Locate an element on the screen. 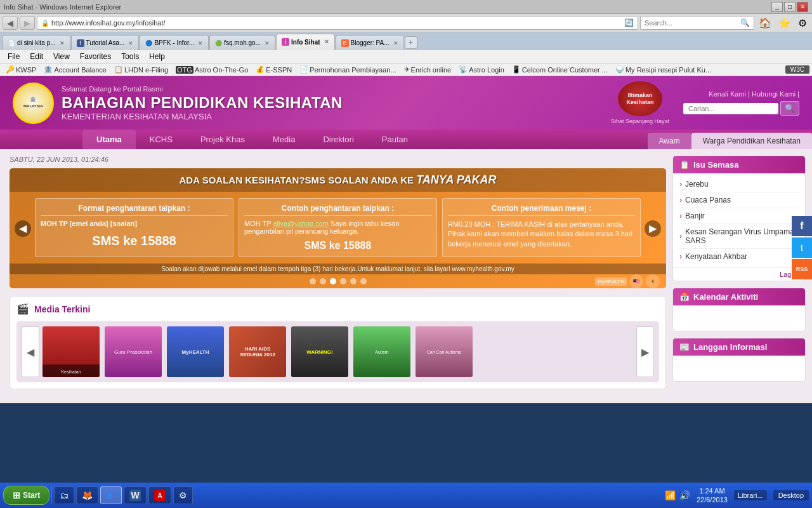  sidebar-langgan: 📰 Langgan Informasi is located at coordinates (739, 359).